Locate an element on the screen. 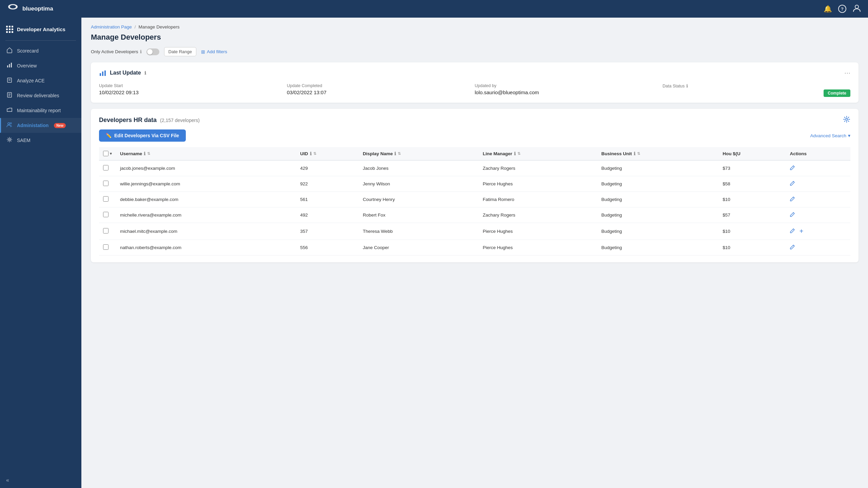 This screenshot has height=488, width=868. update-completed-value: 03/02/2022 13:07 is located at coordinates (381, 92).